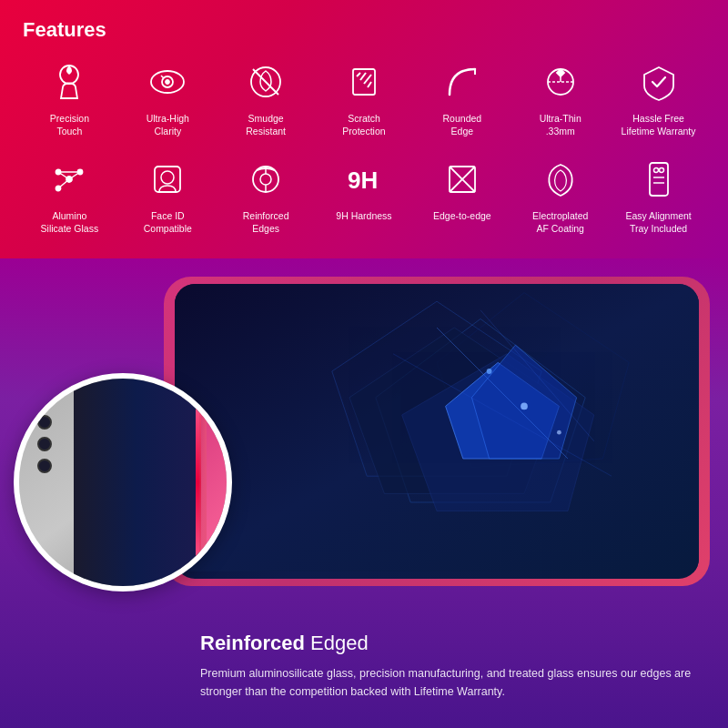  Describe the element at coordinates (364, 217) in the screenshot. I see `9h-hardness-label: 9H Hardness` at that location.